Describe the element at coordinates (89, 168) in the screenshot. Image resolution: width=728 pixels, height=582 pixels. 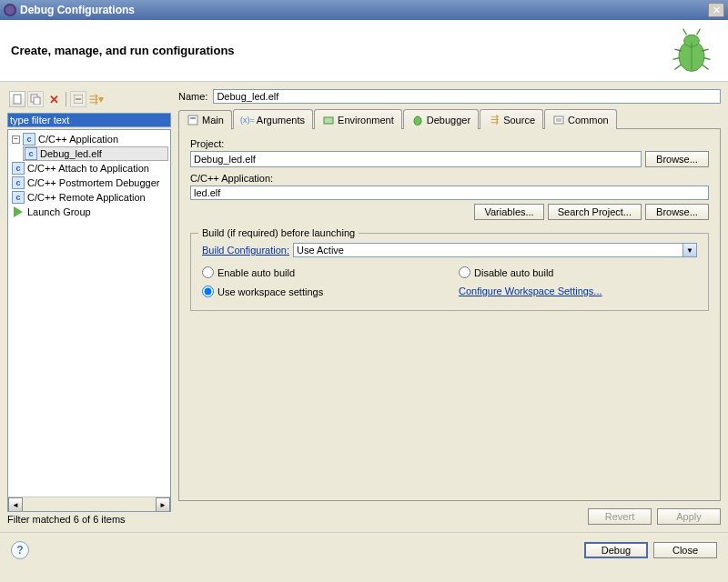
I see `tree-item-cpp-attach: cC/C++ Attach to Application` at that location.